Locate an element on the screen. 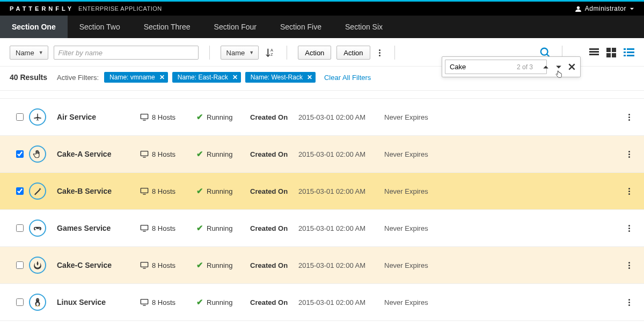 The image size is (644, 336). nav-item: Section Three is located at coordinates (167, 27).